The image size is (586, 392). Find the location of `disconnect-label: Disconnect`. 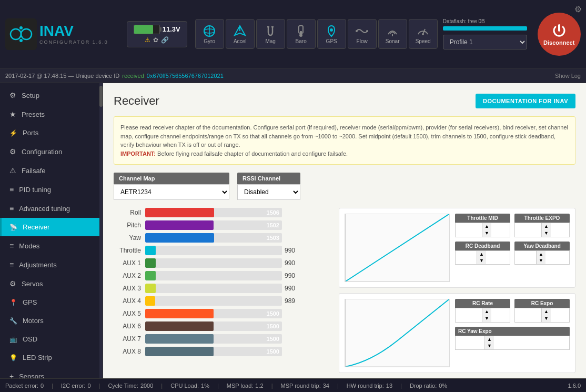

disconnect-label: Disconnect is located at coordinates (559, 43).